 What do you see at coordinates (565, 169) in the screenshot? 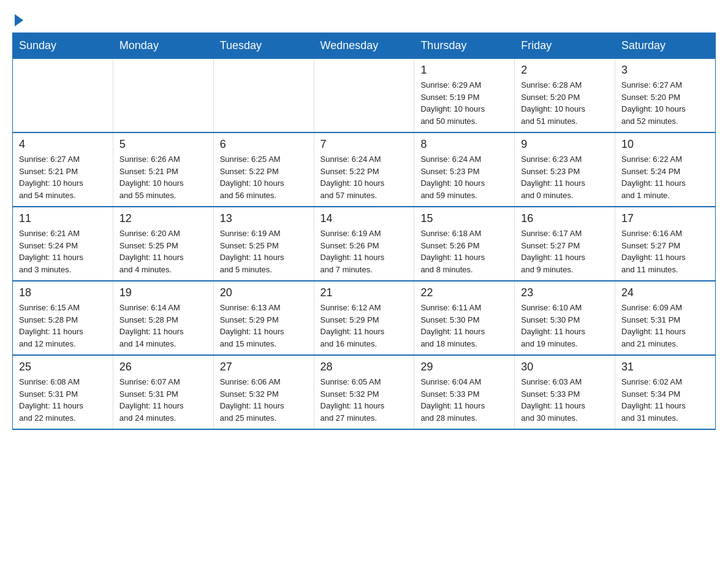
I see `calendar-cell: 9Sunrise: 6:23 AM Sunset: 5:23 PM Daylig…` at bounding box center [565, 169].